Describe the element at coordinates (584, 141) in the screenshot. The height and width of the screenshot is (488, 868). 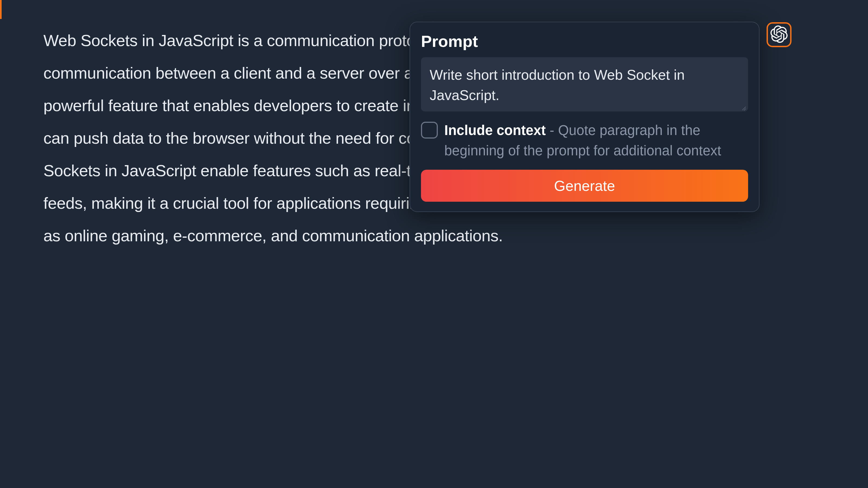
I see `include-context-row: Include context - Quote paragraph in the…` at that location.